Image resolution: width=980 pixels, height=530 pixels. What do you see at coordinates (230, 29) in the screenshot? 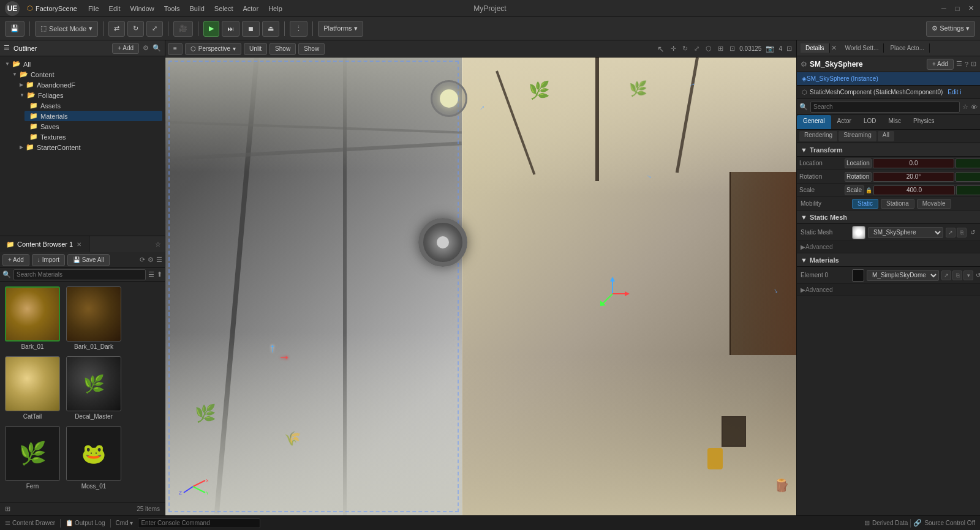
I see `play-from-button: ⏭` at bounding box center [230, 29].